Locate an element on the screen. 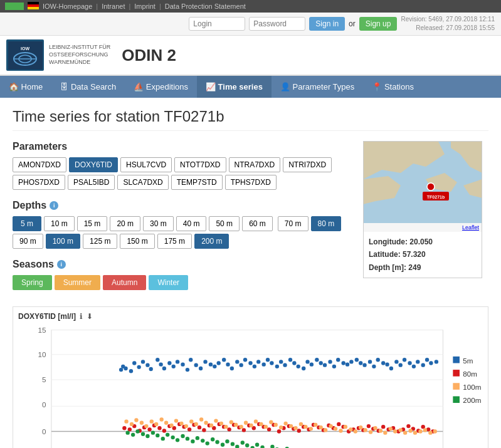 The width and height of the screenshot is (501, 448). param-TPHS7DXD: TPHS7DXD is located at coordinates (251, 182).